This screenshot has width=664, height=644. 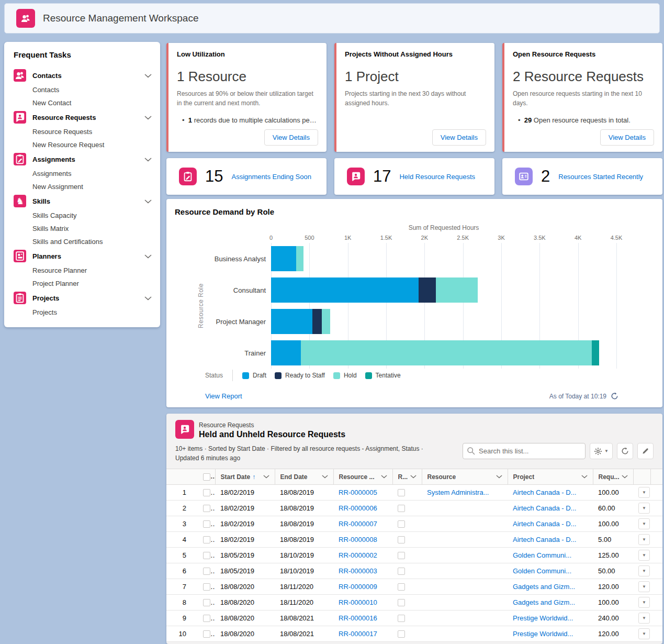 I want to click on table-row: 618/05/201918/10/2019RR-0000003Golden Co…, so click(x=414, y=571).